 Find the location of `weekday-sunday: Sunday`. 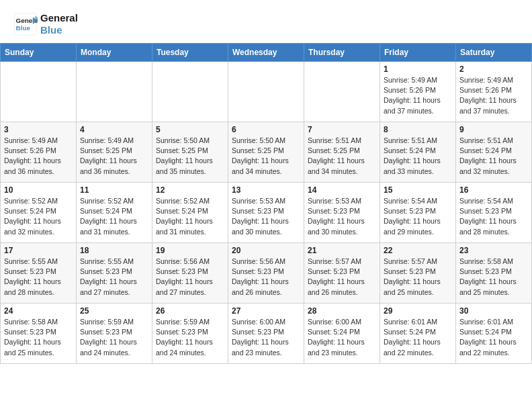

weekday-sunday: Sunday is located at coordinates (39, 52).